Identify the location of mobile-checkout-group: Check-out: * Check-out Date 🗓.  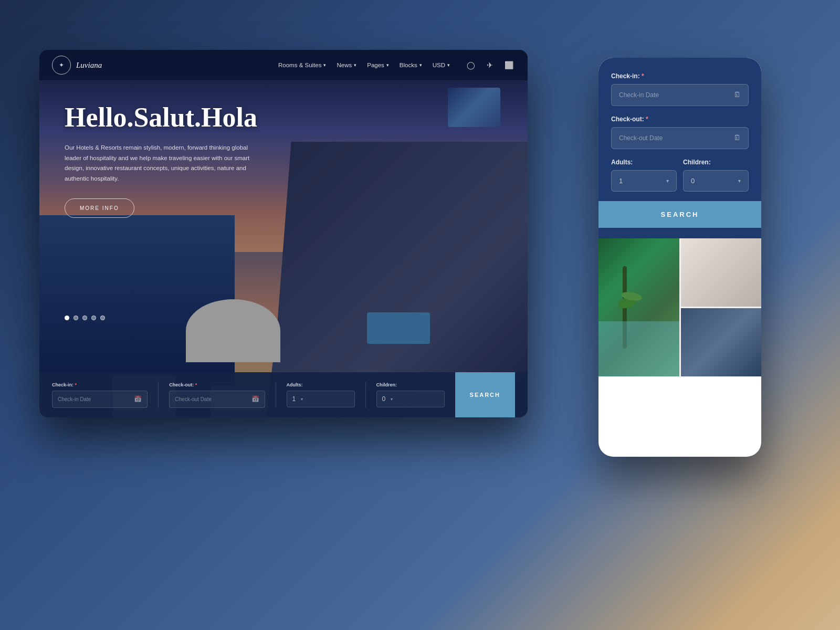
(680, 132).